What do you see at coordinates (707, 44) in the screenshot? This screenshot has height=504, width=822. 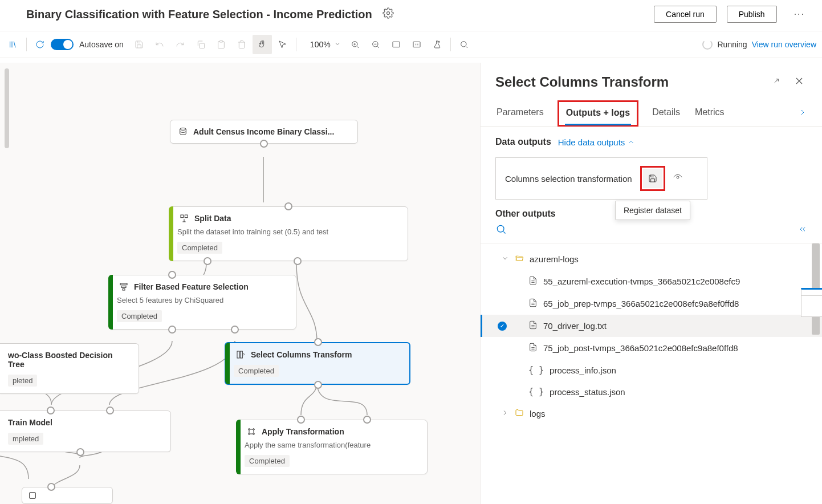 I see `spinner-icon` at bounding box center [707, 44].